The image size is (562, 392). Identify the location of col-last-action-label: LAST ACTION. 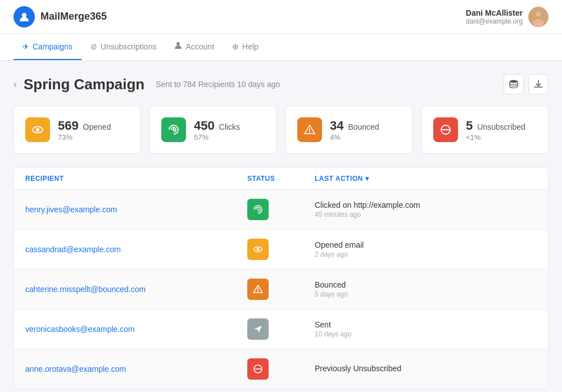
(339, 179).